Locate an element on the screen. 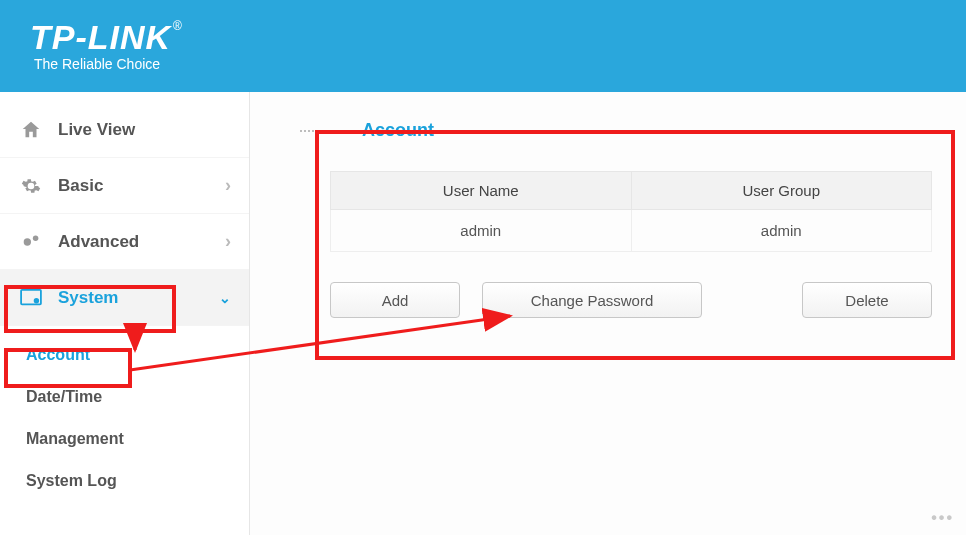 Image resolution: width=966 pixels, height=535 pixels. brand-name: TP-LINK® is located at coordinates (106, 37).